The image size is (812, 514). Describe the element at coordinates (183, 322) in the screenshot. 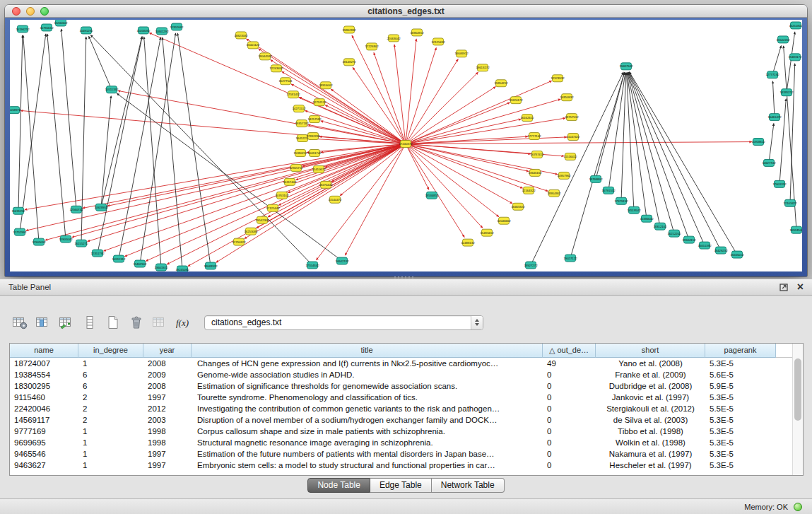

I see `function-builder-icon: f(x)` at that location.